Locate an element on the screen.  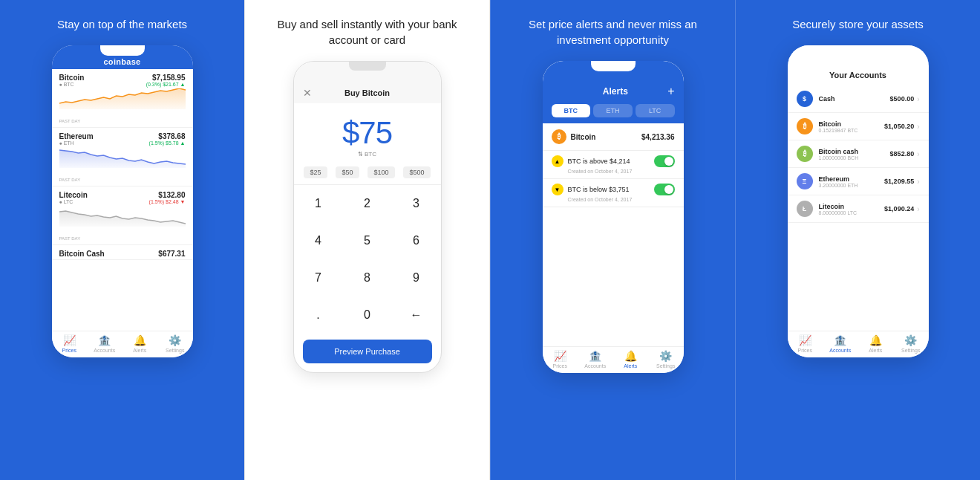
account-bitcoin: ₿ Bitcoin 0.15219847 BTC $1,050.20 › is located at coordinates (858, 126).